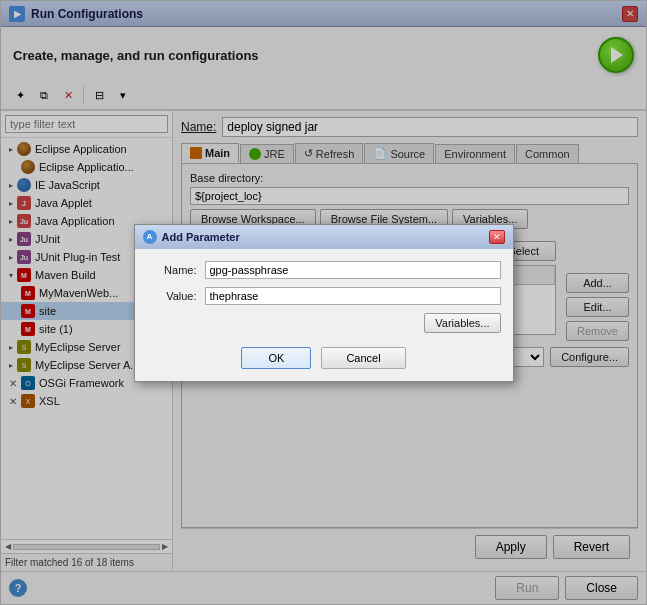 The width and height of the screenshot is (647, 605). What do you see at coordinates (324, 237) in the screenshot?
I see `dialog-title-bar: A Add Parameter ✕` at bounding box center [324, 237].